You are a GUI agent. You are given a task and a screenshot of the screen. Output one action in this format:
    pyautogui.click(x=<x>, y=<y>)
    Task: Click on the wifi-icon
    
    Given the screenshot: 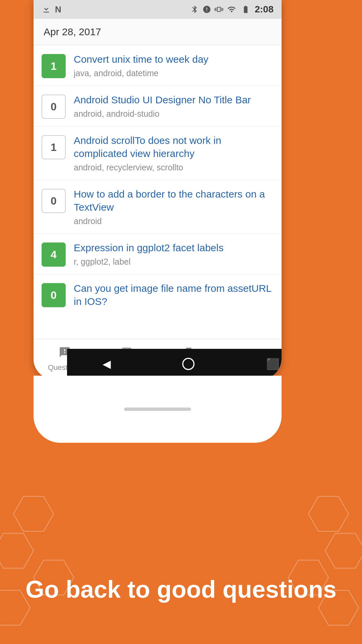 What is the action you would take?
    pyautogui.click(x=232, y=9)
    